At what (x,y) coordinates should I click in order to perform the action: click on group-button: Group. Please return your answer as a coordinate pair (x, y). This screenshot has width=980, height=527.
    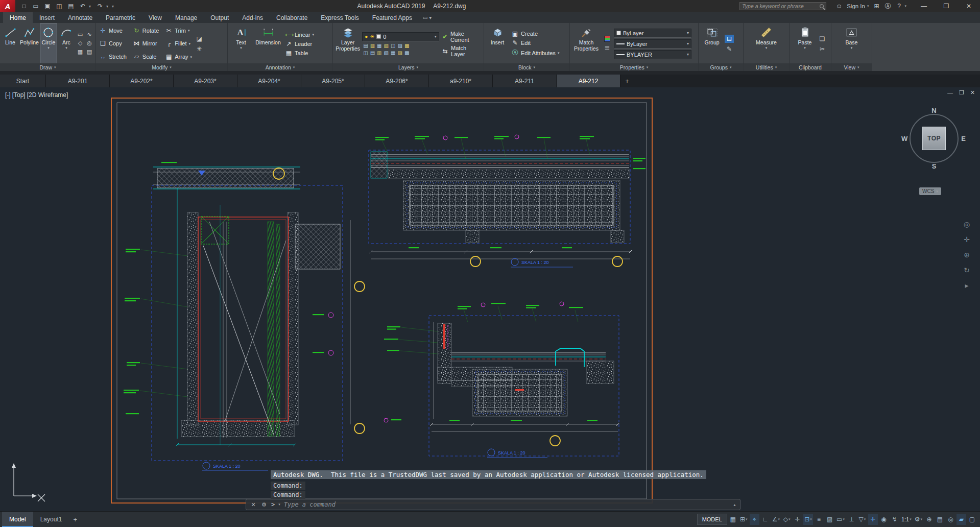
    Looking at the image, I should click on (712, 44).